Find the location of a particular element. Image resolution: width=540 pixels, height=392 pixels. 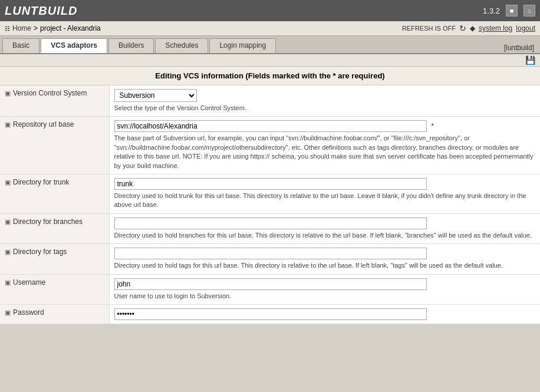

trunk-input is located at coordinates (271, 184).